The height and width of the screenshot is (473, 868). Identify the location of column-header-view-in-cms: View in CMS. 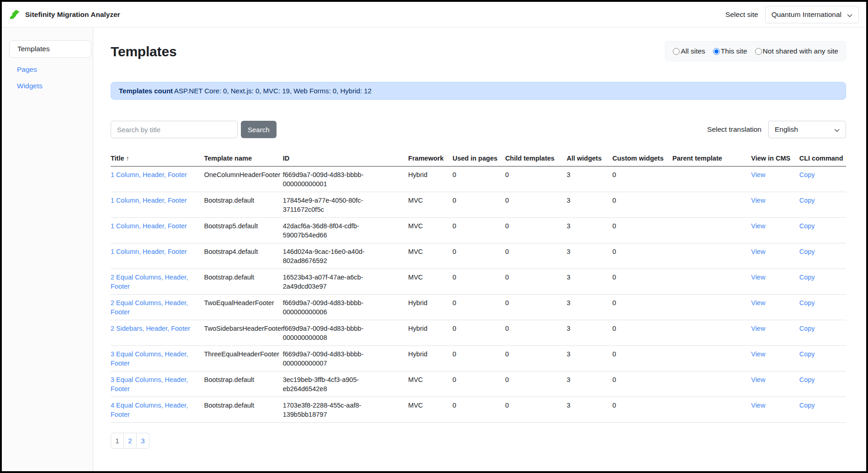
(775, 160).